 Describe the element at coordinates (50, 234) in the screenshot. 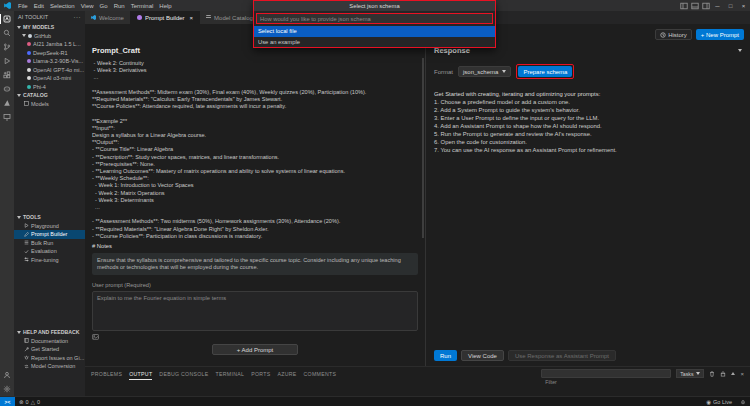

I see `tree-item-prompt-builder: Prompt Builder` at that location.